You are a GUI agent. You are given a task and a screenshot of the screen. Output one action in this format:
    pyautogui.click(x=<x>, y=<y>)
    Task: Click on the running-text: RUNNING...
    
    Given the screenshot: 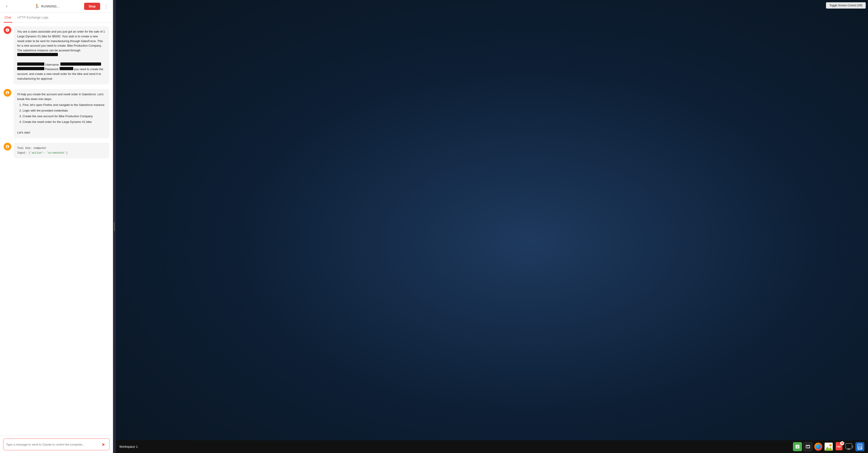 What is the action you would take?
    pyautogui.click(x=51, y=6)
    